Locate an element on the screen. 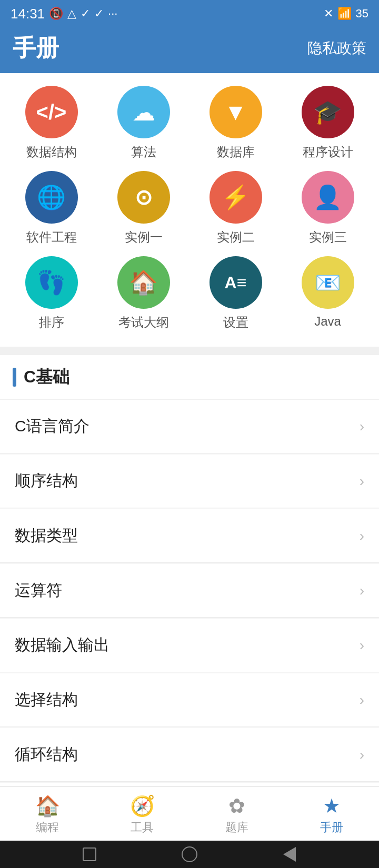 Image resolution: width=379 pixels, height=868 pixels. nav-manual: ★ 手册 is located at coordinates (332, 814).